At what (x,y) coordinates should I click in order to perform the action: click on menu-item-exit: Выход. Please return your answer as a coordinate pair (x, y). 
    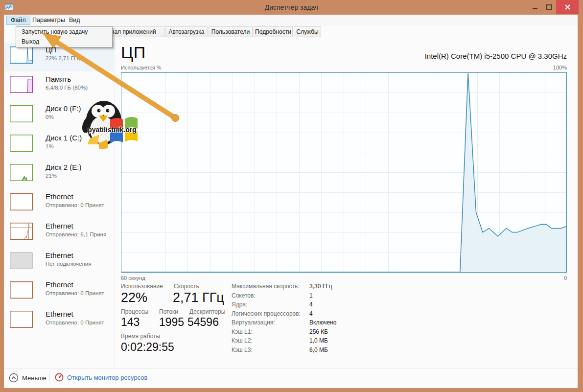
    Looking at the image, I should click on (64, 42).